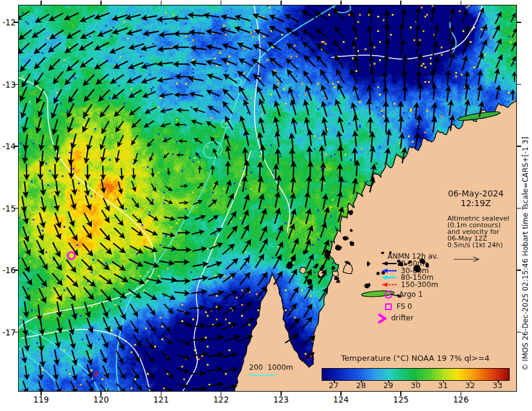 The image size is (532, 411). Describe the element at coordinates (498, 386) in the screenshot. I see `colorbar-tick-label: 33` at that location.